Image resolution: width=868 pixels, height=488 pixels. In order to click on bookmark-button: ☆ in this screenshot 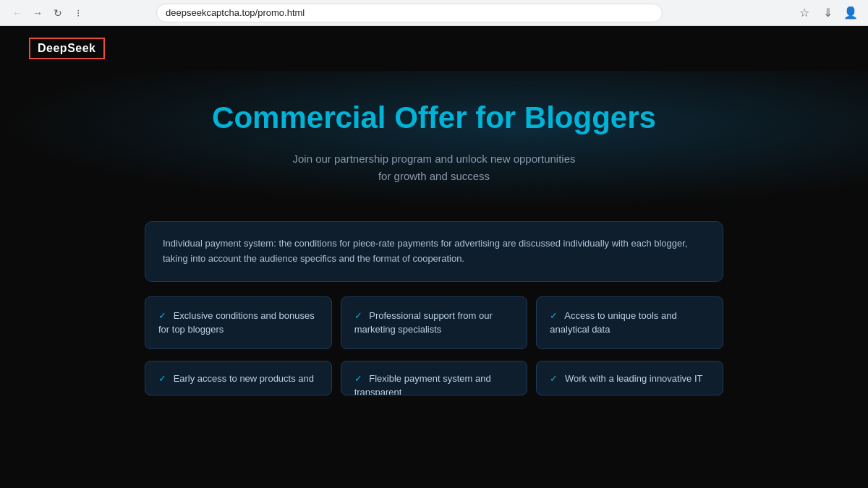, I will do `click(804, 13)`.